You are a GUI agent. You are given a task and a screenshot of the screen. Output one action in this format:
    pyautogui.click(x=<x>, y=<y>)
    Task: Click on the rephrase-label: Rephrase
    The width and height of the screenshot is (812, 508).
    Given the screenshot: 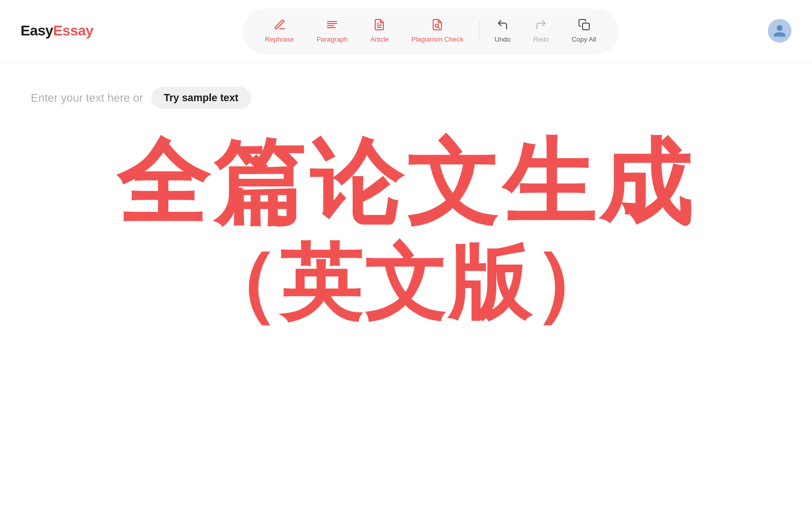 What is the action you would take?
    pyautogui.click(x=279, y=39)
    